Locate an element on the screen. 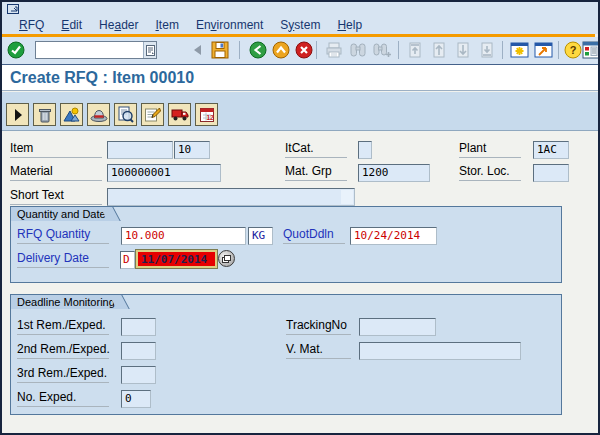  rem2-field is located at coordinates (138, 351).